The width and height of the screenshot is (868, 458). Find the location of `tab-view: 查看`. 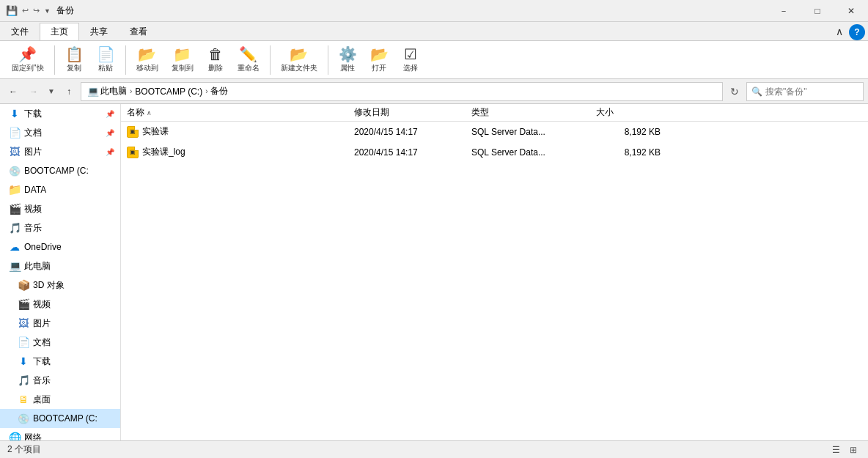

tab-view: 查看 is located at coordinates (139, 32).